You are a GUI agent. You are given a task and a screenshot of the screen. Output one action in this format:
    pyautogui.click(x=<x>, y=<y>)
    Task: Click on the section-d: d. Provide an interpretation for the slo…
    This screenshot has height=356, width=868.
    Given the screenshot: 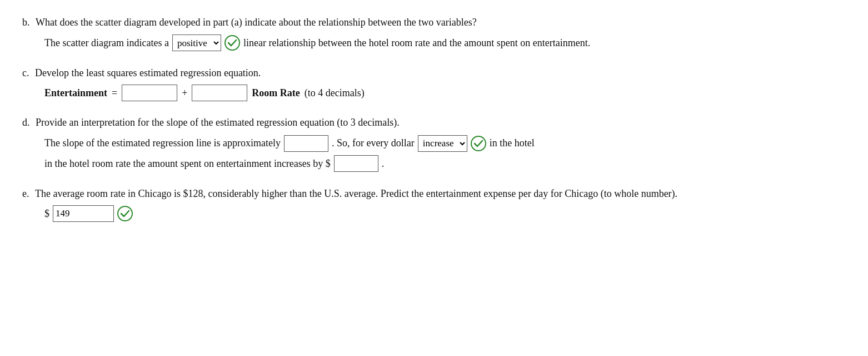 What is the action you would take?
    pyautogui.click(x=434, y=145)
    